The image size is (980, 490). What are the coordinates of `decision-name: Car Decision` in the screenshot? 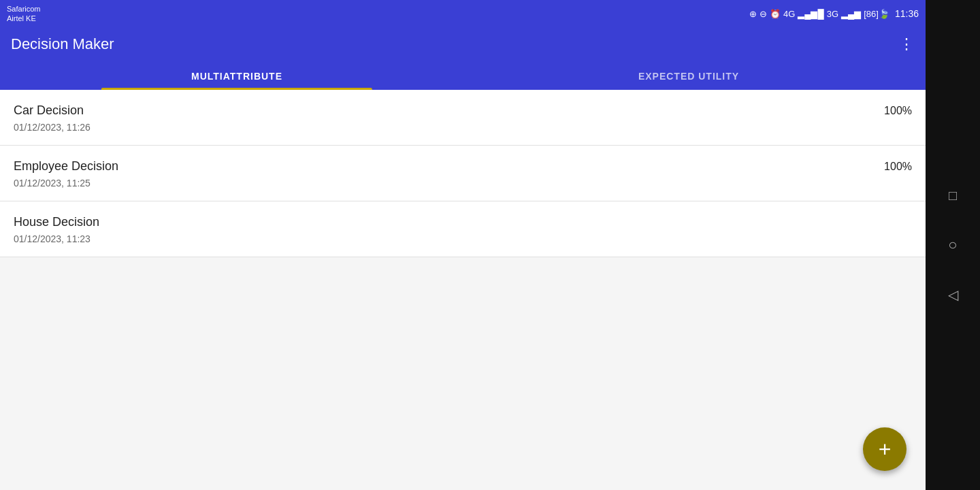 It's located at (49, 110).